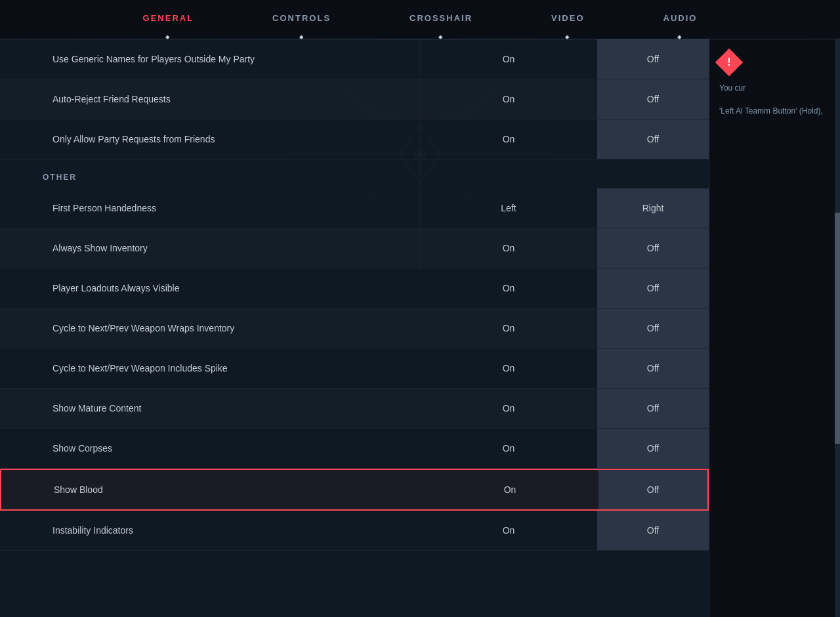 This screenshot has height=617, width=840. What do you see at coordinates (210, 530) in the screenshot?
I see `row-label: Instability Indicators` at bounding box center [210, 530].